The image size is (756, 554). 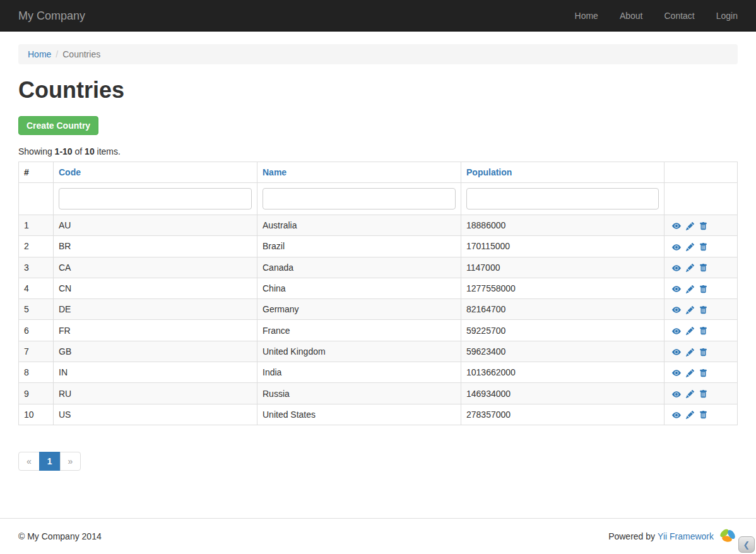 I want to click on scroll-back-widget: ❮, so click(x=747, y=545).